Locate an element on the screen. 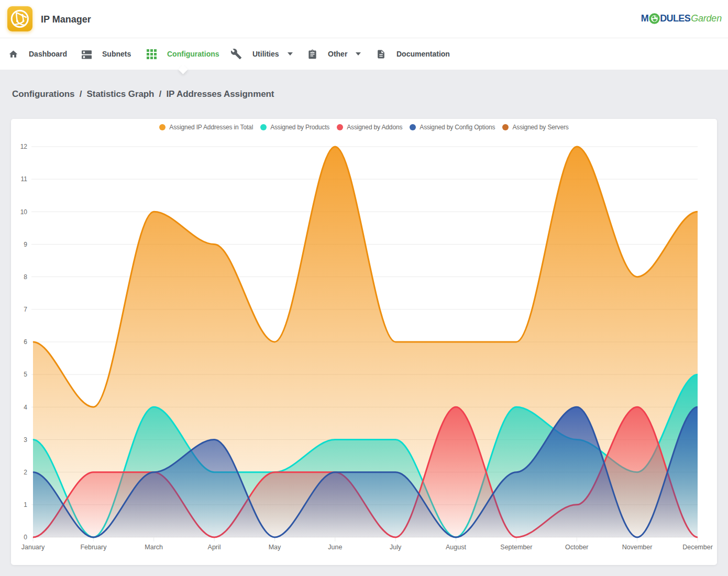 Image resolution: width=728 pixels, height=576 pixels. svg-text: 2 is located at coordinates (25, 472).